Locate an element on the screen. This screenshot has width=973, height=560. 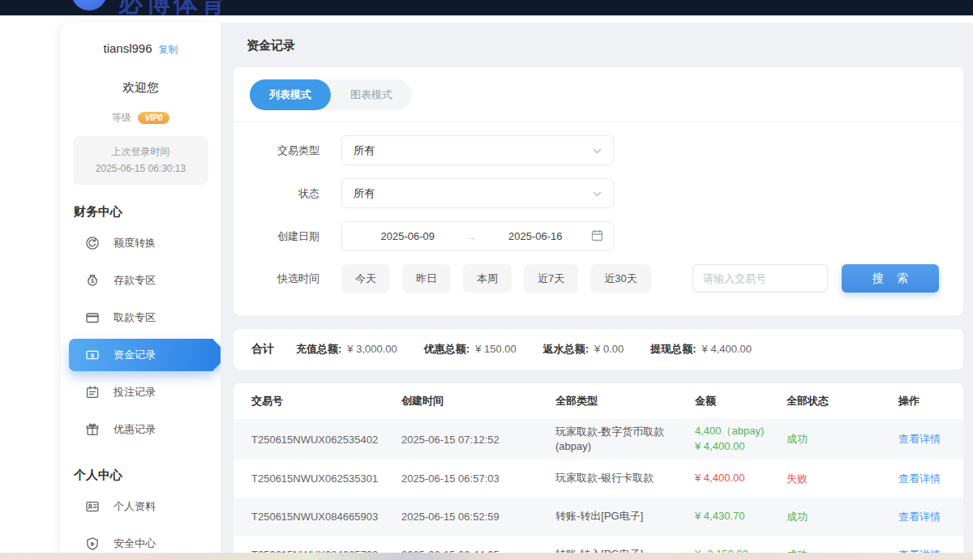
quick-time-label: 快选时间 is located at coordinates (276, 279).